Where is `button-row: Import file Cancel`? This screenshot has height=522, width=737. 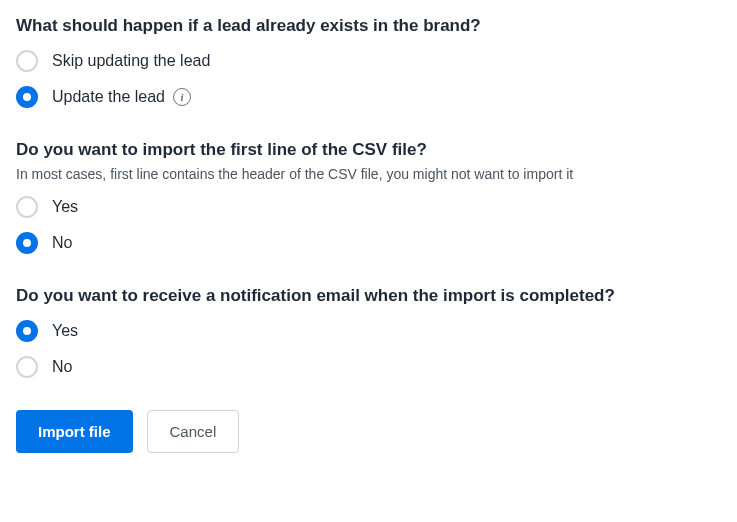 button-row: Import file Cancel is located at coordinates (368, 432).